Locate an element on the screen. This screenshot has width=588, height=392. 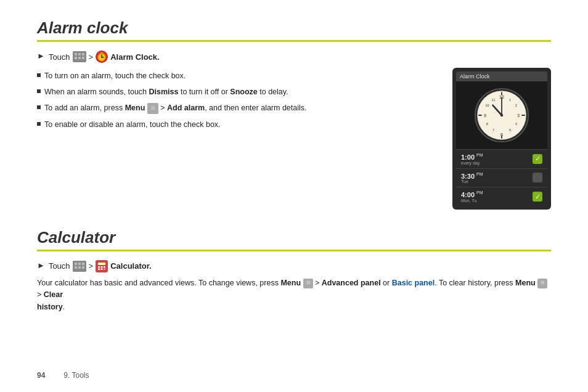
menu-icon-1: ☷ is located at coordinates (153, 108).